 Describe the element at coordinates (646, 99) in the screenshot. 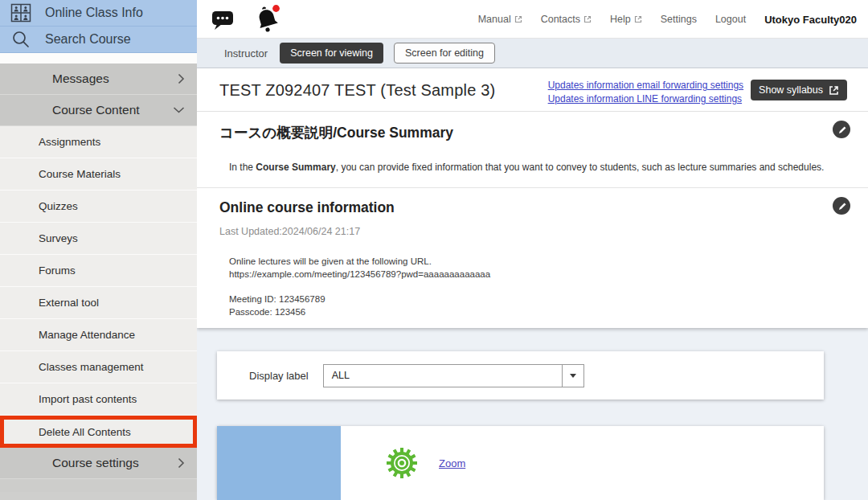

I see `line-forwarding-settings-link: Updates information LINE forwarding sett…` at that location.